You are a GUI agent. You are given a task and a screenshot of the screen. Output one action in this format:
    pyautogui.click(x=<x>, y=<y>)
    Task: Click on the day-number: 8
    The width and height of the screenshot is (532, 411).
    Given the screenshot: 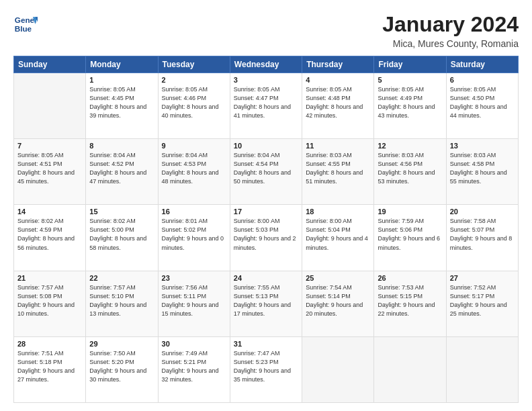 What is the action you would take?
    pyautogui.click(x=122, y=146)
    